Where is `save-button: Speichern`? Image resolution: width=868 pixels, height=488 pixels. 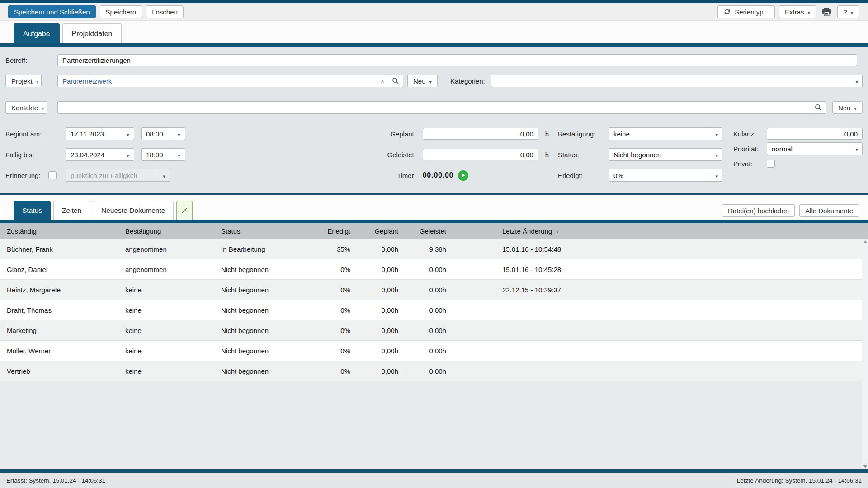
save-button: Speichern is located at coordinates (121, 12).